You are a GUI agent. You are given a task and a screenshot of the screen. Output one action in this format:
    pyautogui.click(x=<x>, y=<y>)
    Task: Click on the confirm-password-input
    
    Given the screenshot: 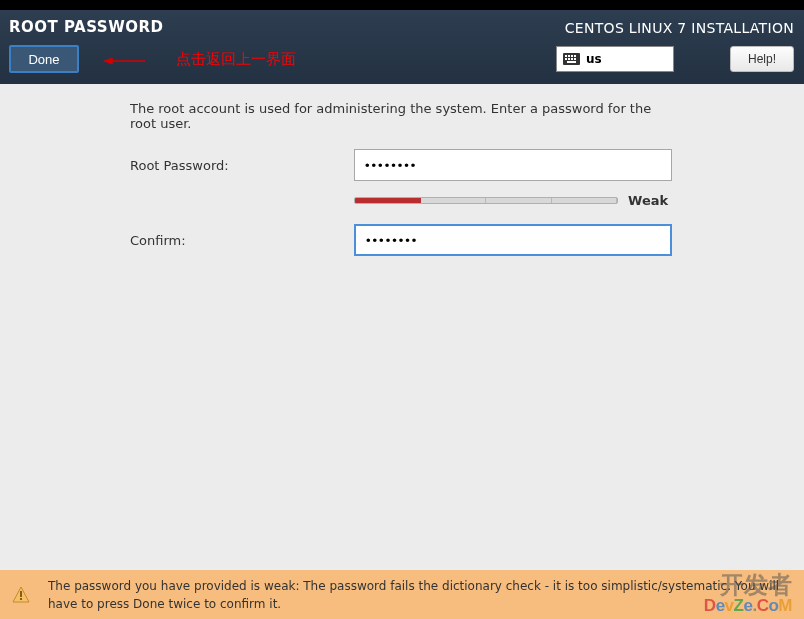 What is the action you would take?
    pyautogui.click(x=513, y=240)
    